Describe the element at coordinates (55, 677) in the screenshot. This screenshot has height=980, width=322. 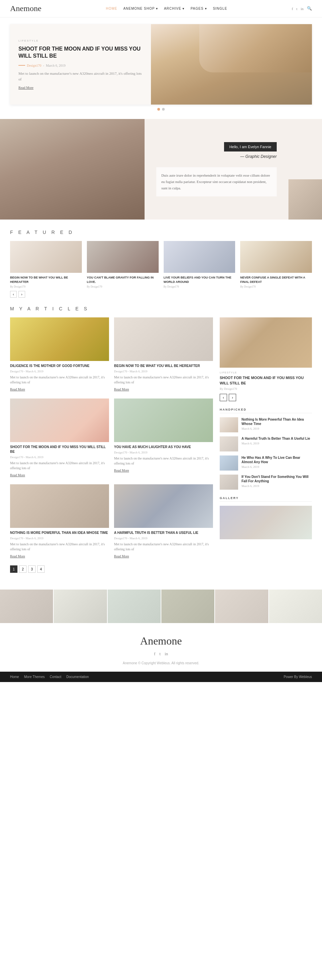
I see `footer-nav-contact: Contact` at that location.